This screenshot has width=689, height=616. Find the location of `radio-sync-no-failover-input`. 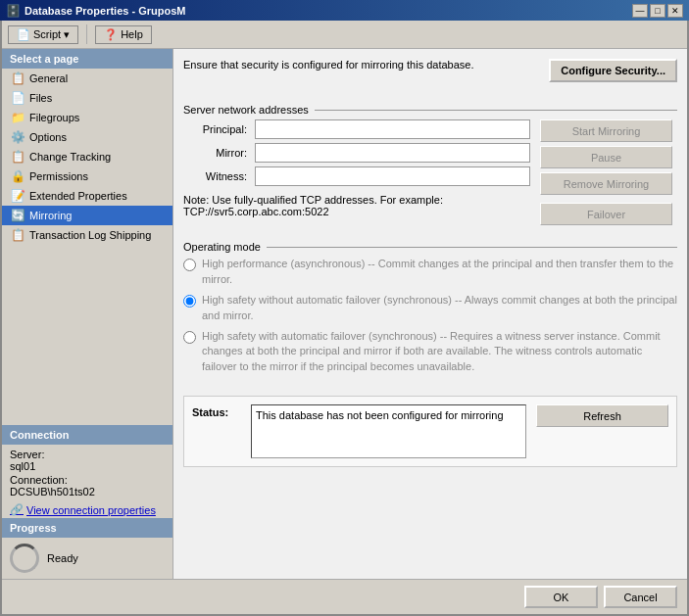

radio-sync-no-failover-input is located at coordinates (190, 302).